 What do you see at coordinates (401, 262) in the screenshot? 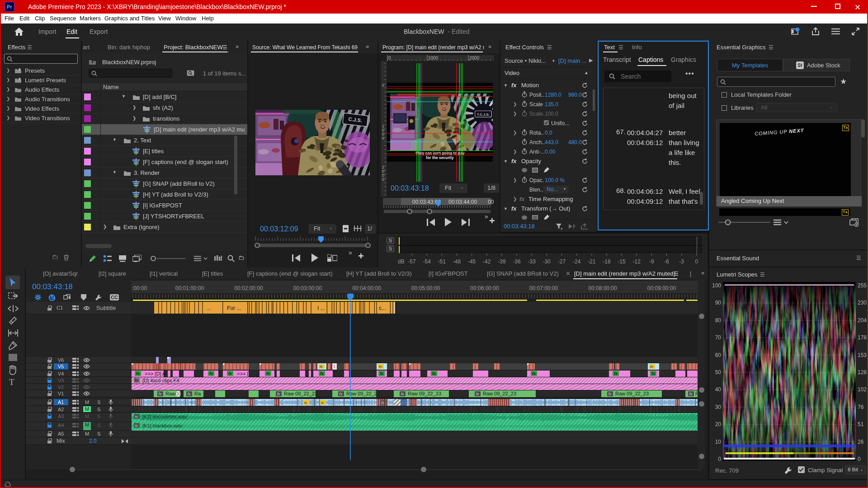
I see `svg-text: dB` at bounding box center [401, 262].